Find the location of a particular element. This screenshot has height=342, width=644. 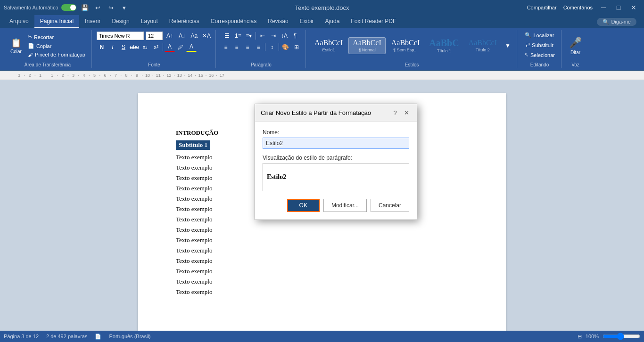

tab-referencias: Referências is located at coordinates (184, 22).